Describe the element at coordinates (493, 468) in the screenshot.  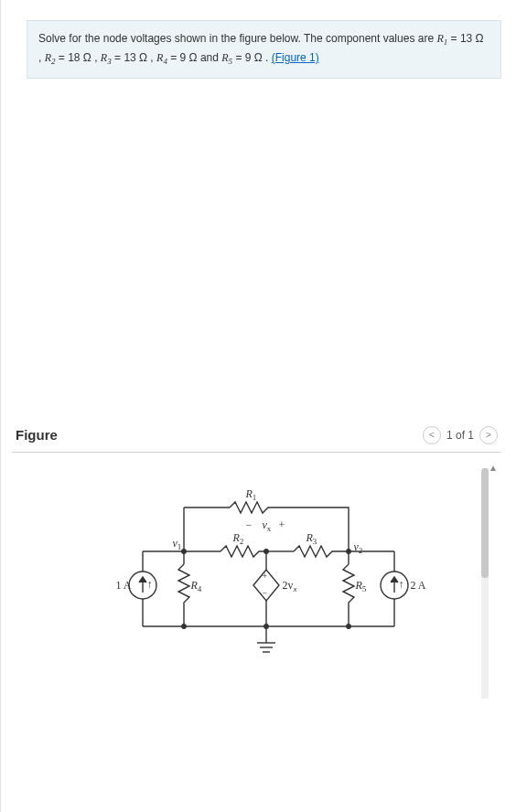
I see `collapse-icon: ▲` at that location.